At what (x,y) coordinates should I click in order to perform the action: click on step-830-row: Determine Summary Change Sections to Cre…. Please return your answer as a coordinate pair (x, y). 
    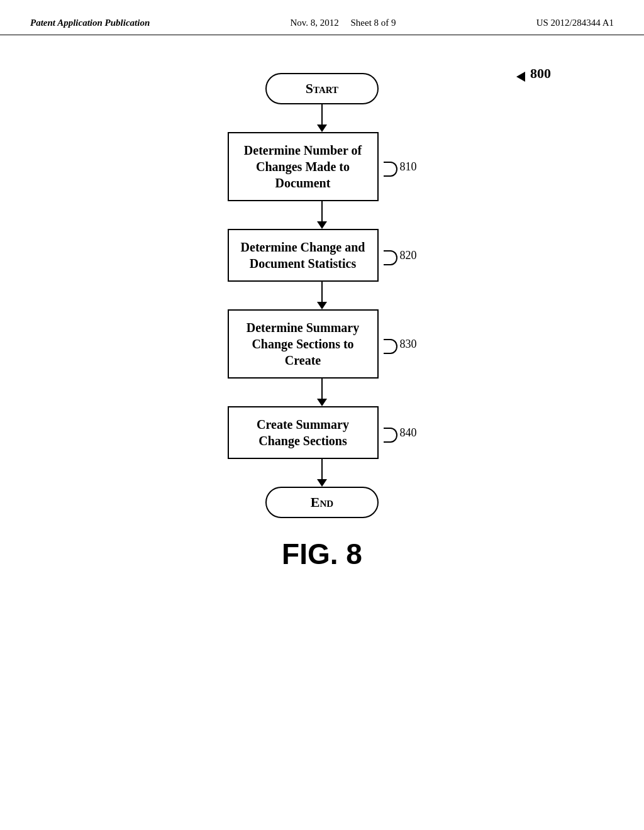
    Looking at the image, I should click on (322, 344).